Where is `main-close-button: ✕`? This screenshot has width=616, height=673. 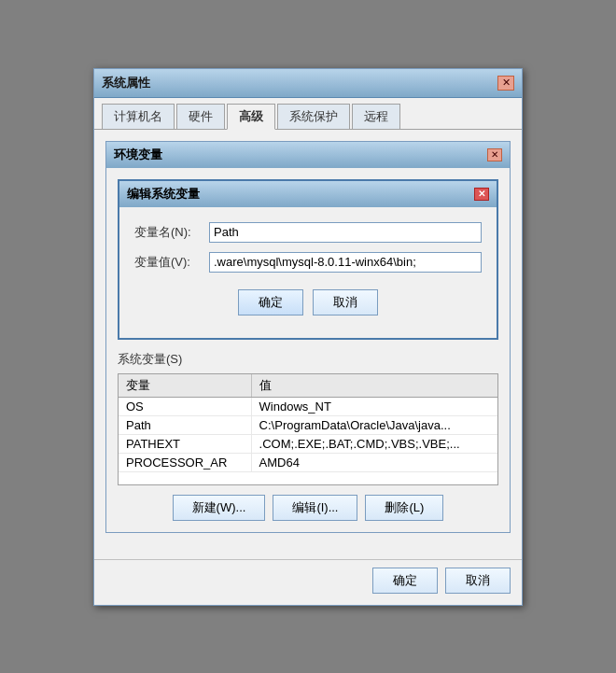
main-close-button: ✕ is located at coordinates (506, 83).